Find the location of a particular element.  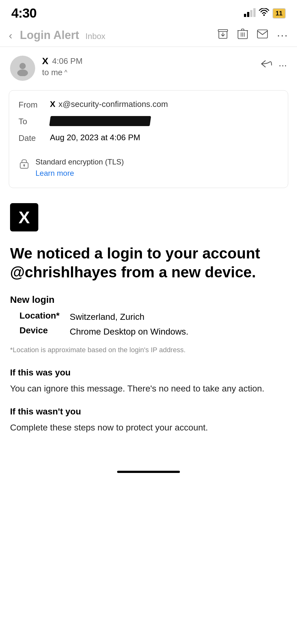

status-icons: 11 is located at coordinates (265, 13).